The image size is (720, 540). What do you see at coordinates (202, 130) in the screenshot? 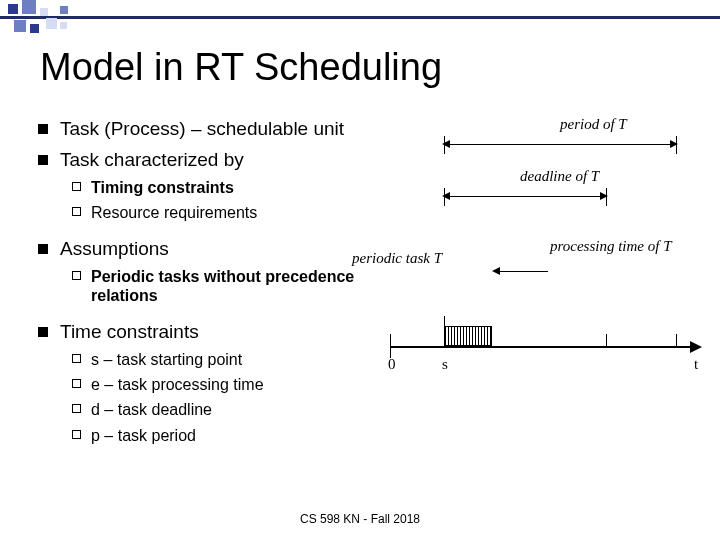
I see `bullet-text: Task (Process) – schedulable unit` at bounding box center [202, 130].